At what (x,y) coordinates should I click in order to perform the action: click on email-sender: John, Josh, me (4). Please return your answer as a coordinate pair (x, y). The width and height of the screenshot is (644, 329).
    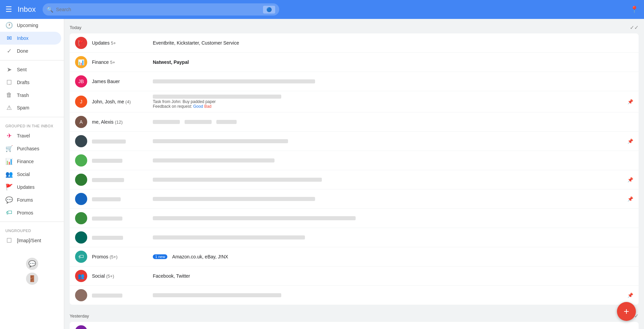
    Looking at the image, I should click on (122, 102).